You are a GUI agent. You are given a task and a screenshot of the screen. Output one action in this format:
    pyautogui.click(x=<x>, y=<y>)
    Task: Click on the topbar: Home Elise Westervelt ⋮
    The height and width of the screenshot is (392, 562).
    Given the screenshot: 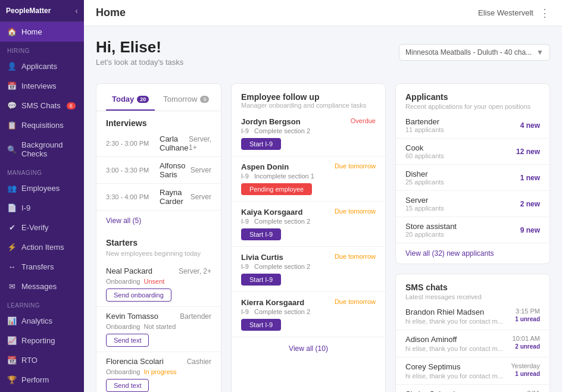 What is the action you would take?
    pyautogui.click(x=323, y=13)
    